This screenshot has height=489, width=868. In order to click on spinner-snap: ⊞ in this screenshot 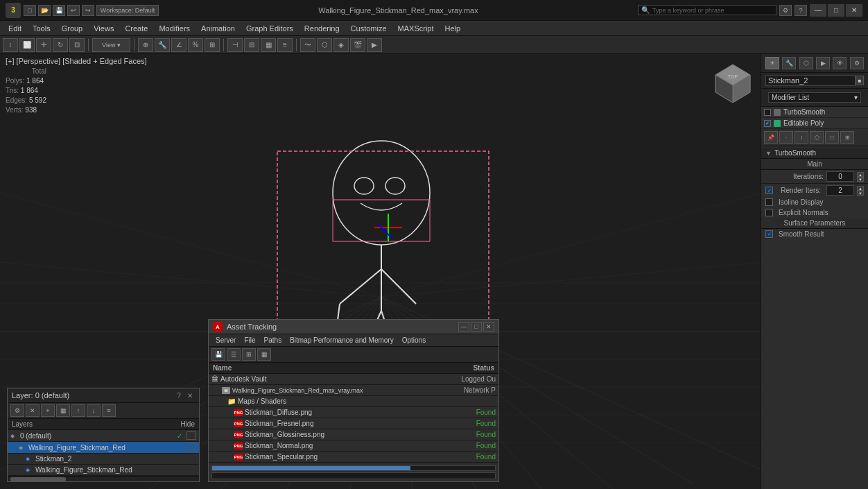, I will do `click(212, 45)`.